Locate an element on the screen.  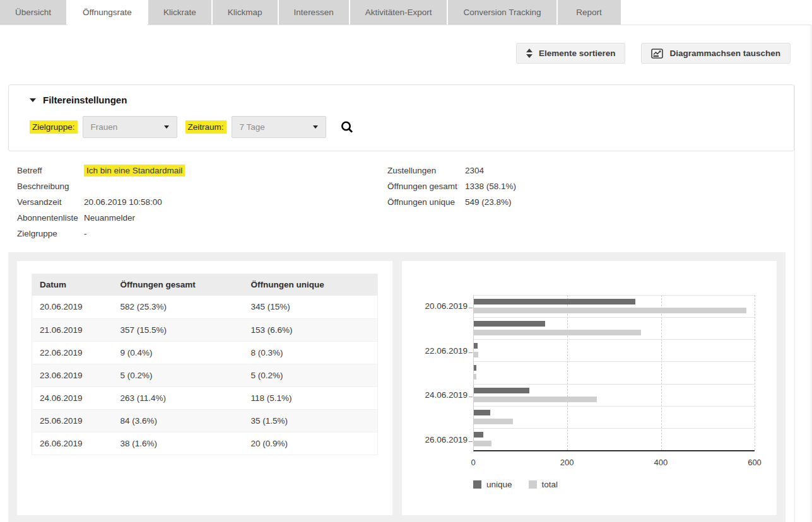
tab-klickrate: Klickrate is located at coordinates (180, 13).